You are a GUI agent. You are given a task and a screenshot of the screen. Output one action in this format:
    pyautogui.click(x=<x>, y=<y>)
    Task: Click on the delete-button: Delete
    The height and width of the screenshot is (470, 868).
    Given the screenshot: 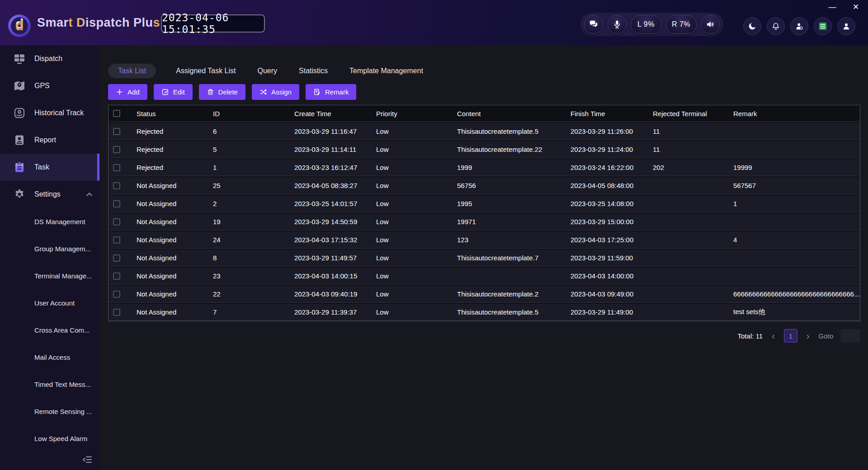 What is the action you would take?
    pyautogui.click(x=222, y=92)
    